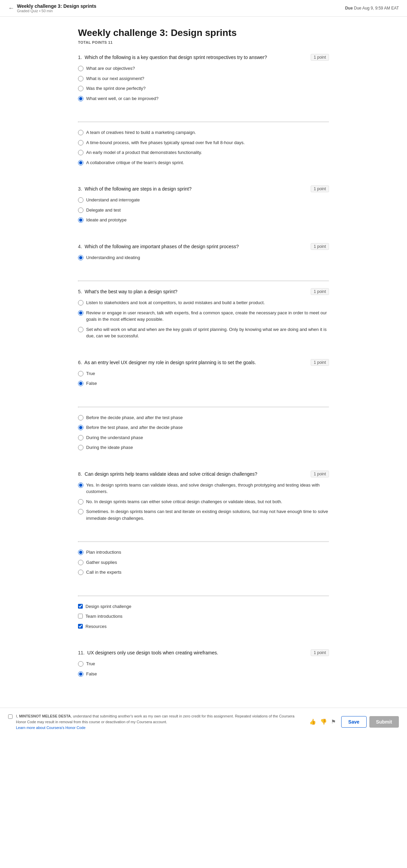  What do you see at coordinates (81, 428) in the screenshot?
I see `radio-q7b` at bounding box center [81, 428].